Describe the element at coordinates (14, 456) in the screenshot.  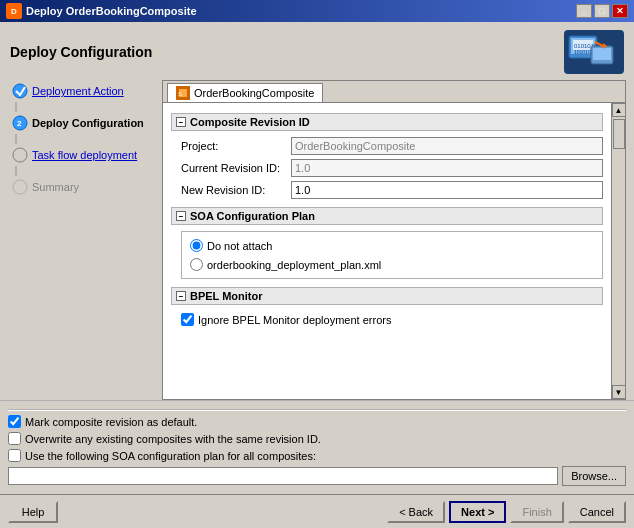
I see `checkbox-use-soa-plan` at that location.